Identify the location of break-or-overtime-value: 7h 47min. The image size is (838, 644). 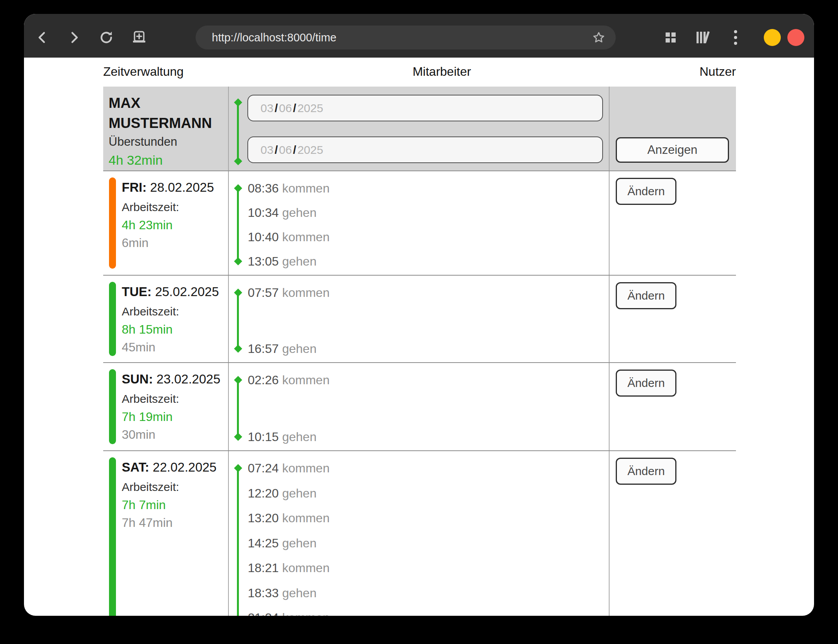
(147, 523).